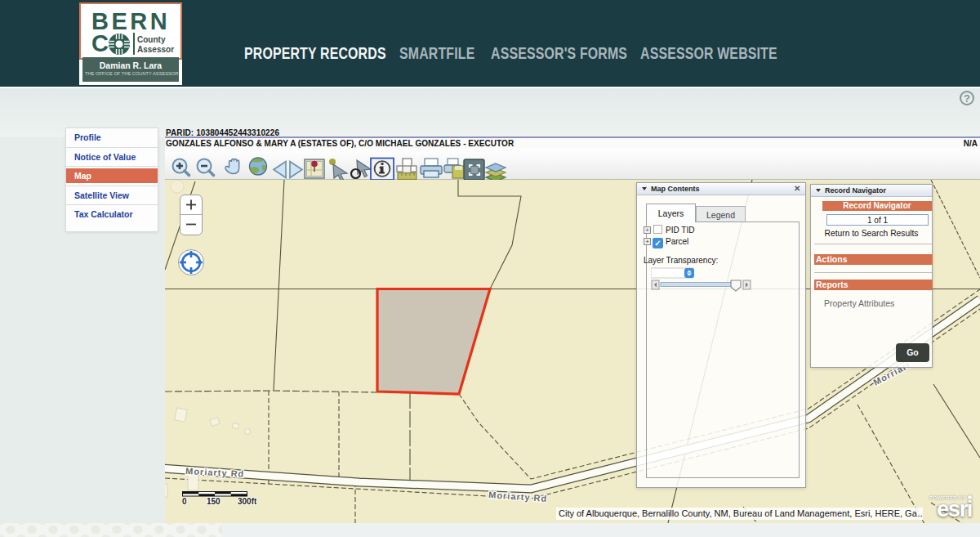  I want to click on svg-text: 150, so click(214, 502).